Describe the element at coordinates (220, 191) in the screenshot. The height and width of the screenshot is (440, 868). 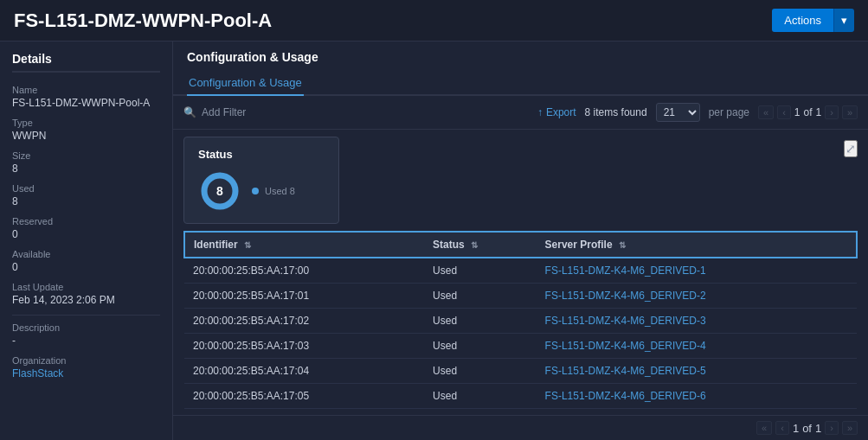
I see `donut-label: 8` at that location.